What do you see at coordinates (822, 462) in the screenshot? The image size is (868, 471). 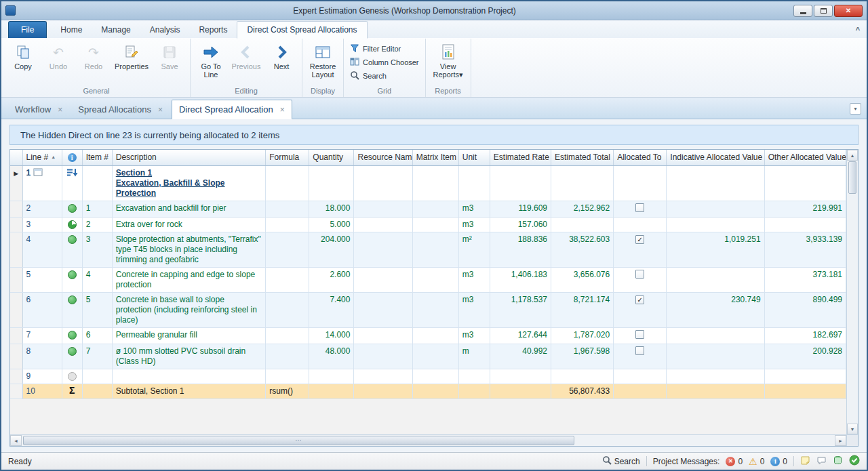 I see `comments-icon` at bounding box center [822, 462].